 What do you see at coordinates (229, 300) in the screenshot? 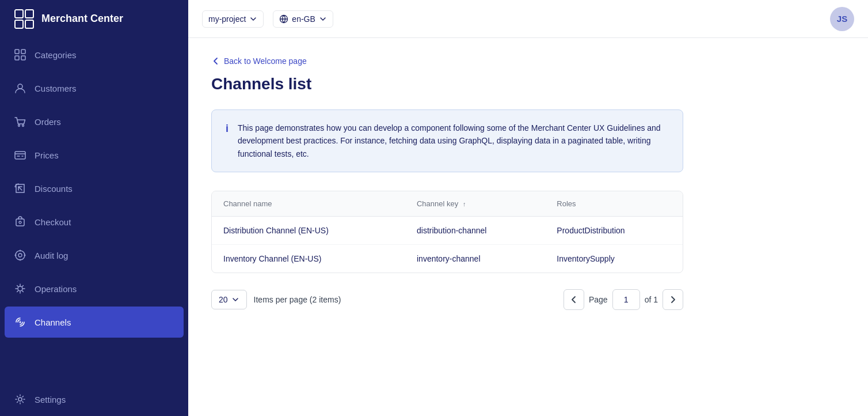
I see `per-page-select: 20` at bounding box center [229, 300].